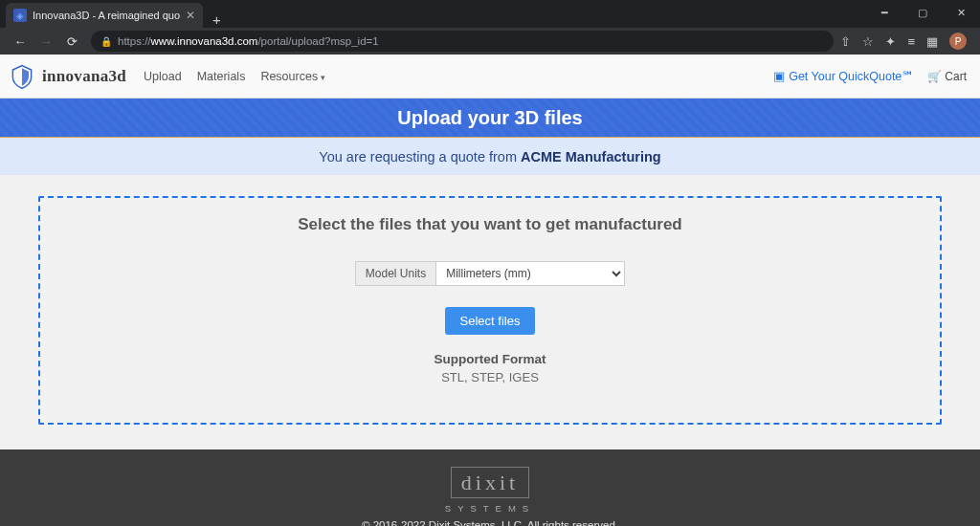 The width and height of the screenshot is (980, 526). Describe the element at coordinates (72, 41) in the screenshot. I see `reload-button: ⟳` at that location.